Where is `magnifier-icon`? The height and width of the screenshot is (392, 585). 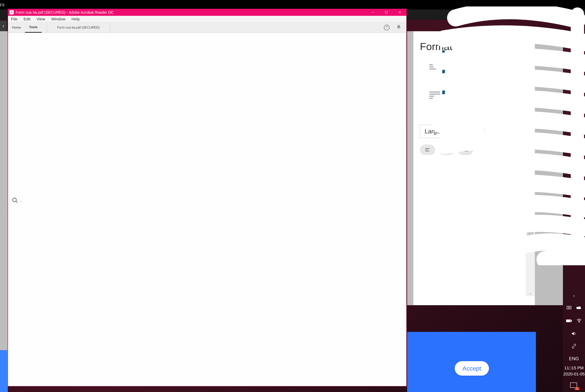
magnifier-icon is located at coordinates (15, 201).